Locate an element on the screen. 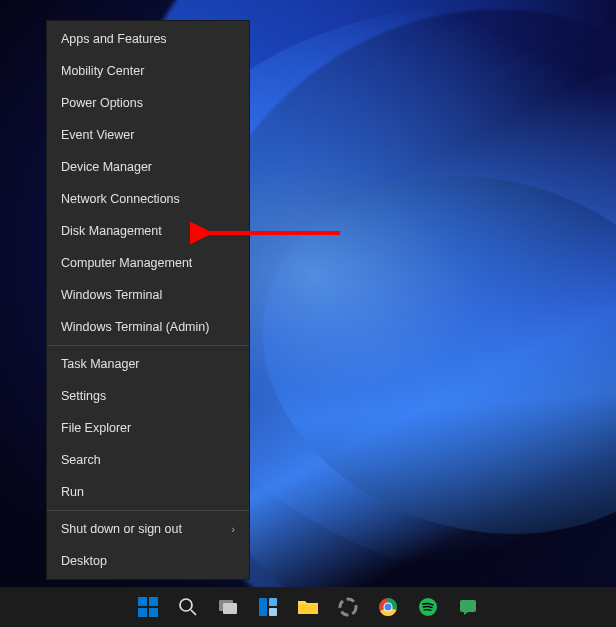  menu-label: Desktop is located at coordinates (84, 561).